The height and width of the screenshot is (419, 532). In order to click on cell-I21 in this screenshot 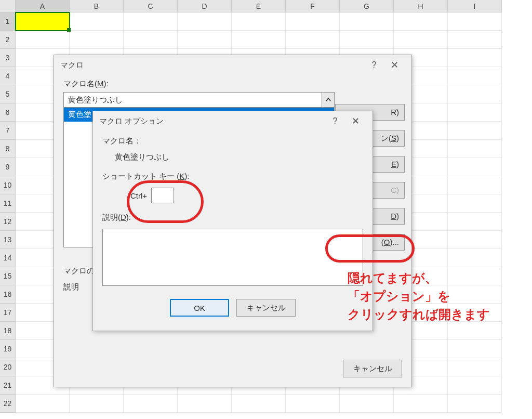, I will do `click(475, 386)`.